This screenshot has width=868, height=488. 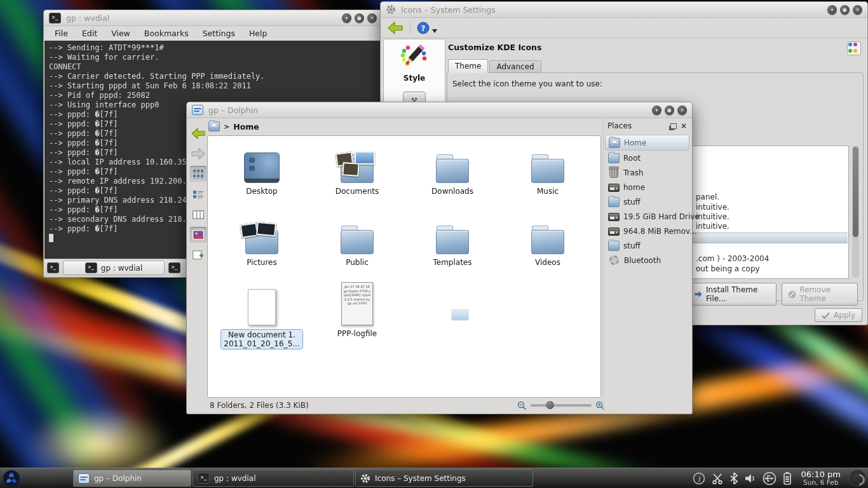 What do you see at coordinates (647, 158) in the screenshot?
I see `places-item-root: Root` at bounding box center [647, 158].